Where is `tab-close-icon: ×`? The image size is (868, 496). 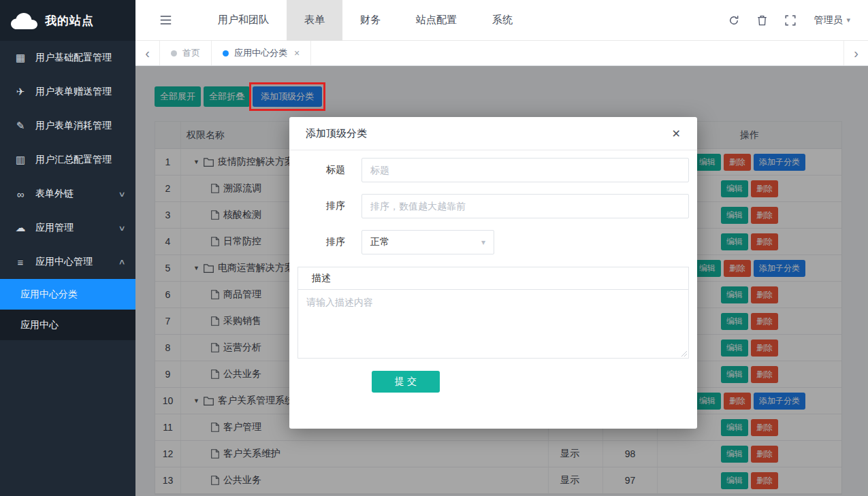 tab-close-icon: × is located at coordinates (297, 53).